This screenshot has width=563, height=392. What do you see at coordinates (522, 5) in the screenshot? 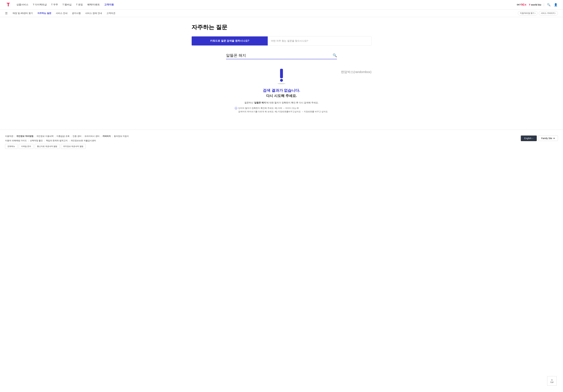
I see `skt-5g-logo: SKT 5G X` at bounding box center [522, 5].